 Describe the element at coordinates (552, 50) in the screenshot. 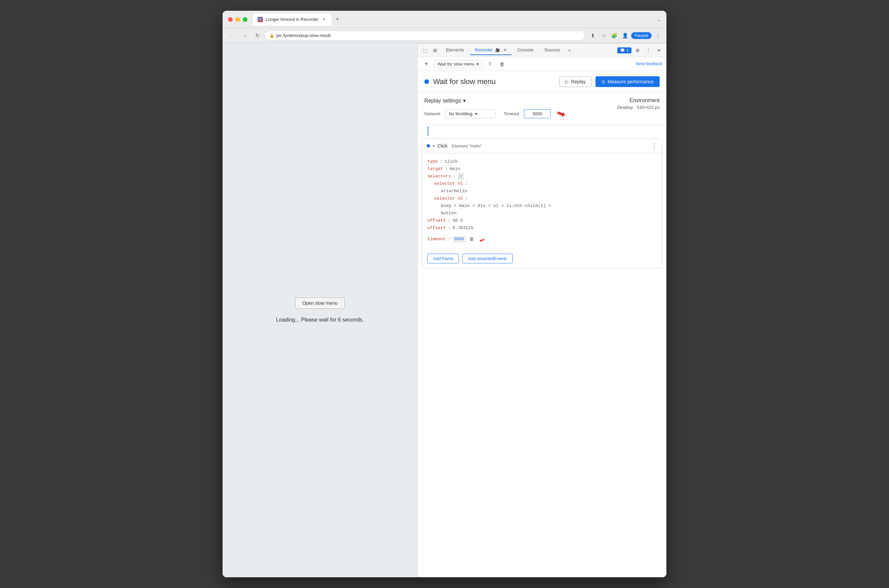

I see `tab-sources: Sources` at that location.